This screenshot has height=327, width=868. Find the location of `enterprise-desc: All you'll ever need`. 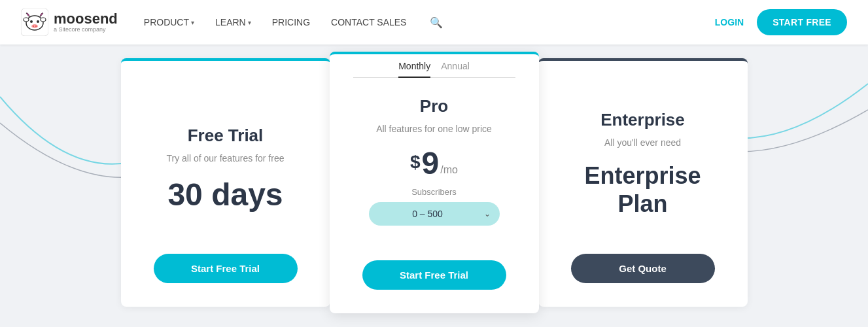

enterprise-desc: All you'll ever need is located at coordinates (642, 143).